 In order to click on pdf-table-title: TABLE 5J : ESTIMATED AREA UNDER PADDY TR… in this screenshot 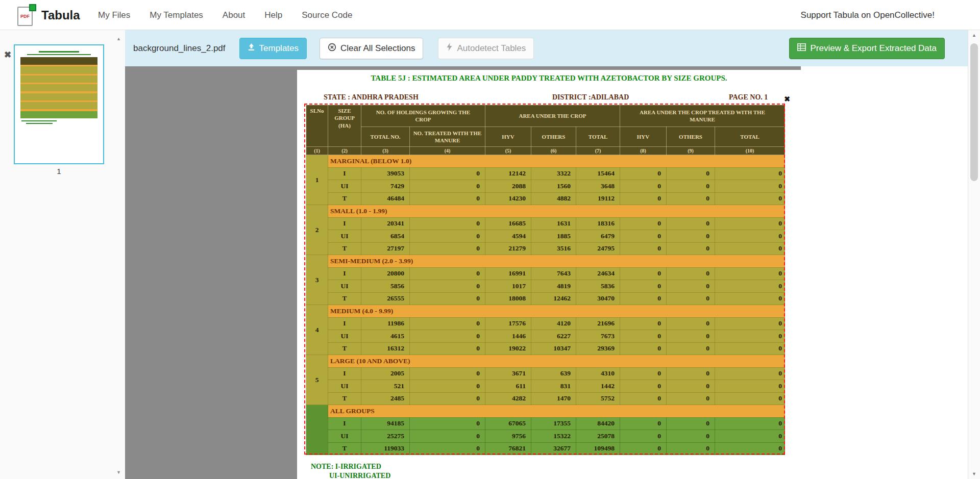, I will do `click(549, 79)`.